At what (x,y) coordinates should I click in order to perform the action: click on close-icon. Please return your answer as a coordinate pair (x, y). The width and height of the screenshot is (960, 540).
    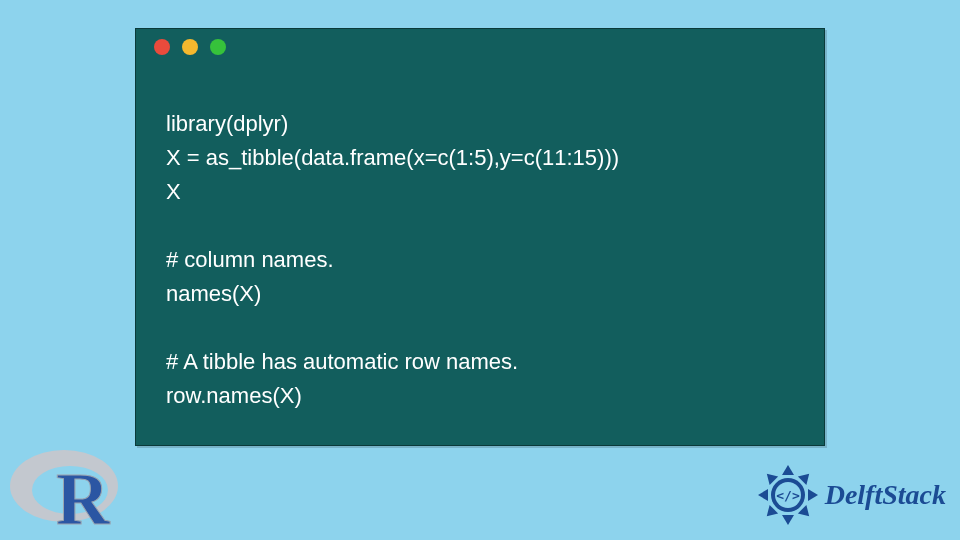
    Looking at the image, I should click on (162, 47).